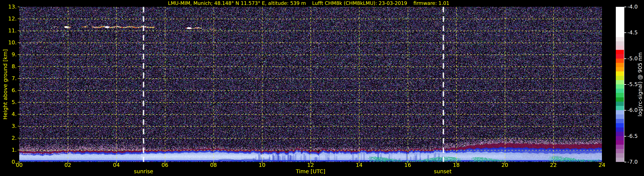 This screenshot has height=176, width=644. Describe the element at coordinates (8, 90) in the screenshot. I see `y-tick-label: 6.` at that location.